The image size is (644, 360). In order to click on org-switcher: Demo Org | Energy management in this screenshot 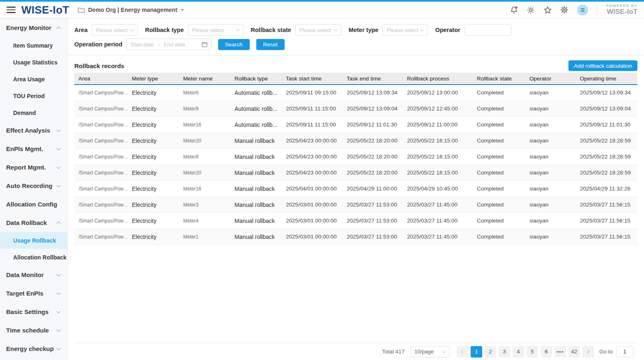, I will do `click(131, 10)`.